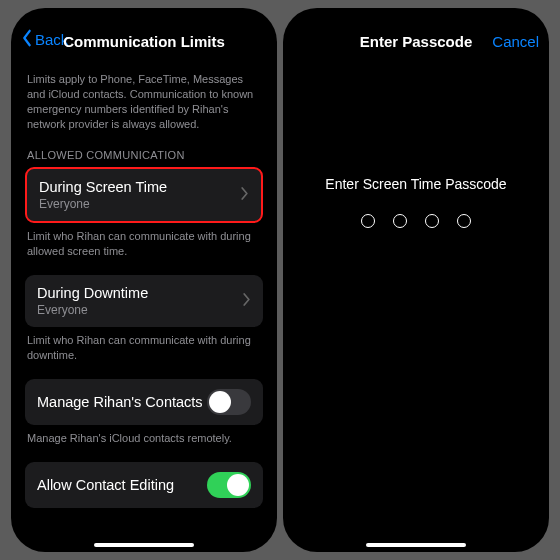  Describe the element at coordinates (416, 32) in the screenshot. I see `navbar-right: Enter Passcode Cancel` at that location.